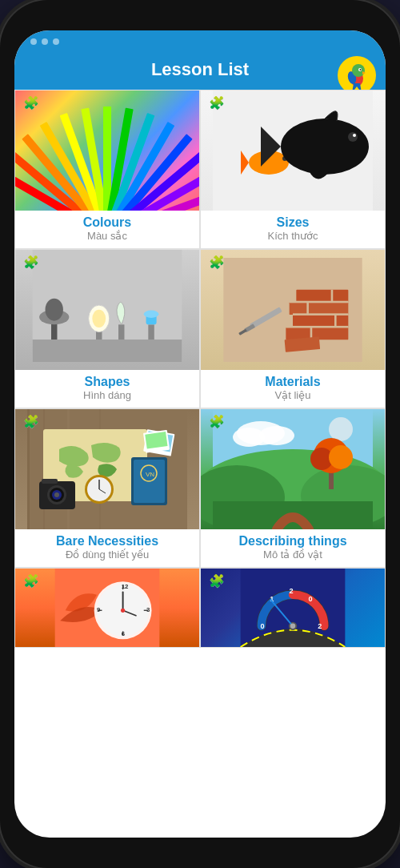  Describe the element at coordinates (293, 382) in the screenshot. I see `lesson-title-materials: Materials` at that location.